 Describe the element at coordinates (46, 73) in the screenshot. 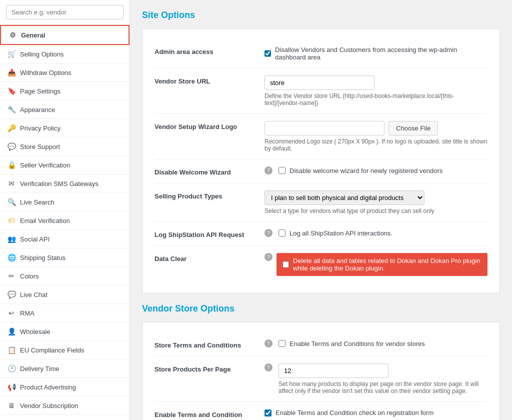

I see `sidebar-label-withdraw-options: Withdraw Options` at that location.